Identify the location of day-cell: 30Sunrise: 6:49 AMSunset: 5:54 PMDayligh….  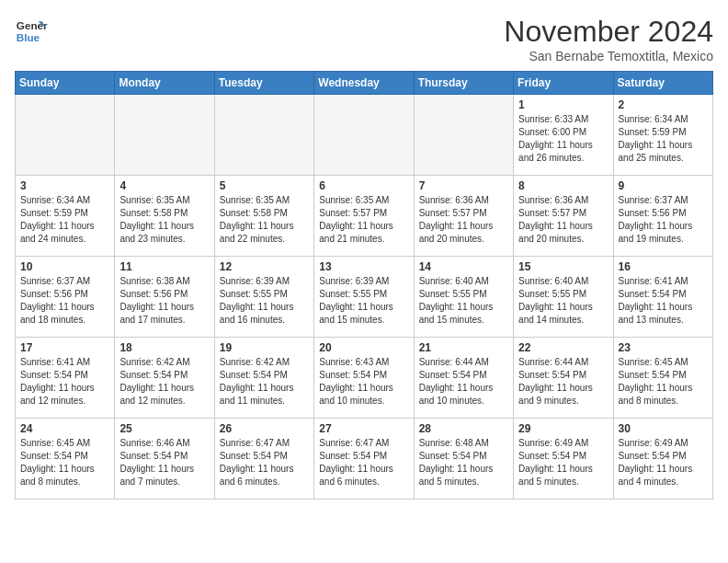
(663, 459).